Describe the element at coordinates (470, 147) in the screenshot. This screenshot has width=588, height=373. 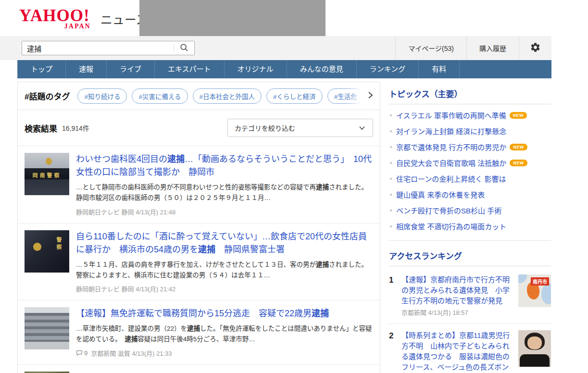
I see `topic-item: 京都で遺体発見 行方不明の男児か NEW` at that location.